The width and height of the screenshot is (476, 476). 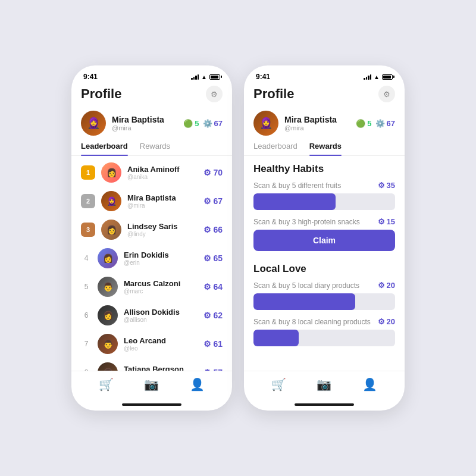 What do you see at coordinates (162, 230) in the screenshot?
I see `lb-info-3: Lindsey Saris @lindy` at bounding box center [162, 230].